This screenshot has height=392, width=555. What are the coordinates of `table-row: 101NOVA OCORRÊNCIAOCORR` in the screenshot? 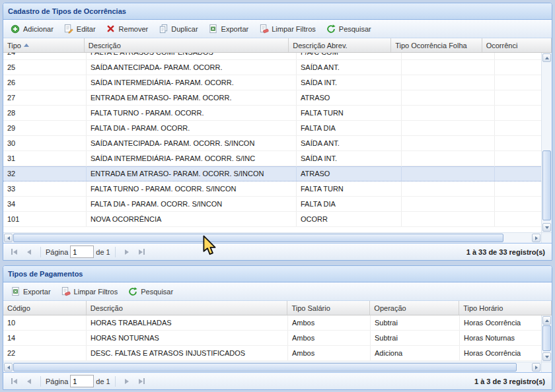 It's located at (272, 219).